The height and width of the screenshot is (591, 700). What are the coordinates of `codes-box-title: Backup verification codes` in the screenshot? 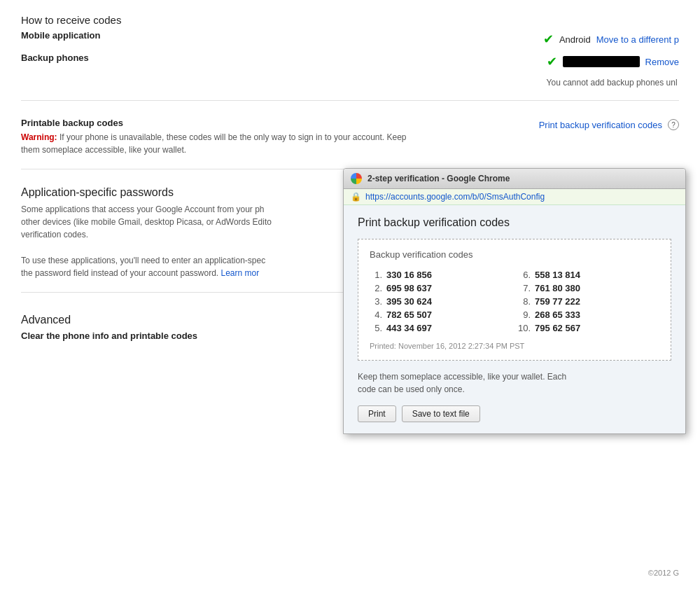 It's located at (514, 255).